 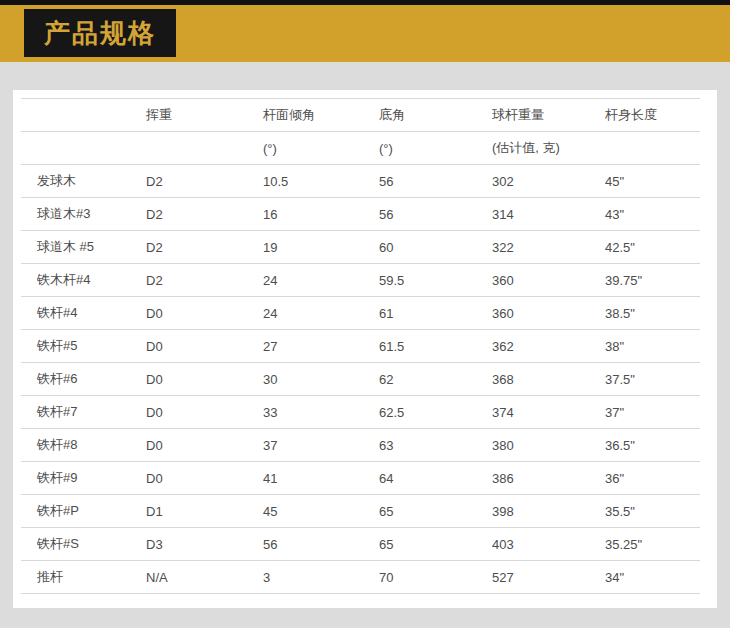 What do you see at coordinates (305, 412) in the screenshot?
I see `spec-value-cell: 33` at bounding box center [305, 412].